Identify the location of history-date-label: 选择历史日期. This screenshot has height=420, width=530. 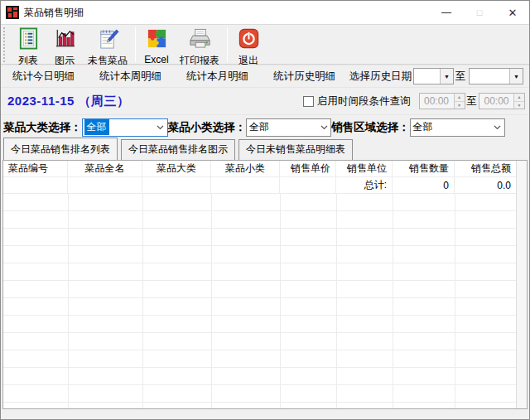
(381, 76).